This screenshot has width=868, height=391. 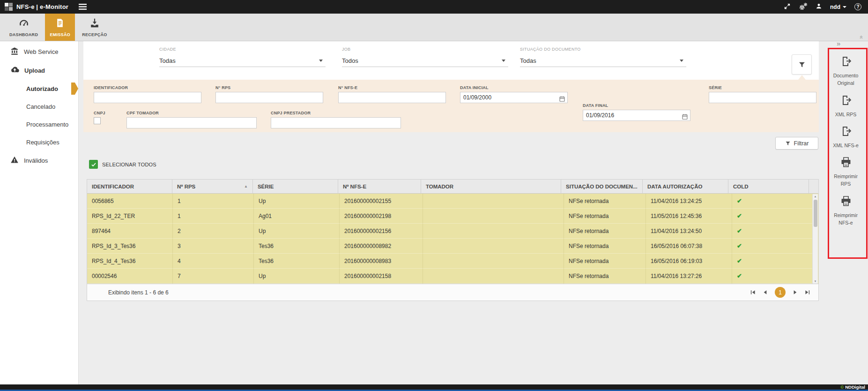 I want to click on action-reimprimir-rps: Reimprimir RPS, so click(x=846, y=172).